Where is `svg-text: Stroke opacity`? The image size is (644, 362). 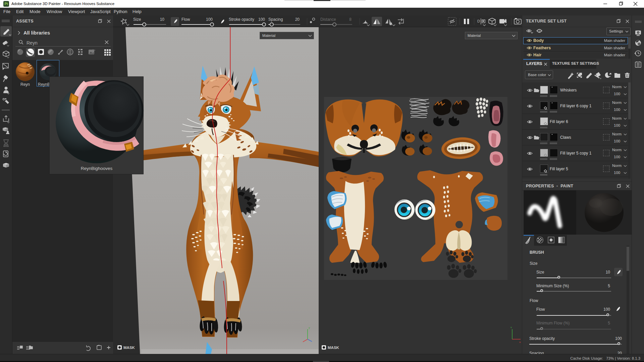
svg-text: Stroke opacity is located at coordinates (241, 19).